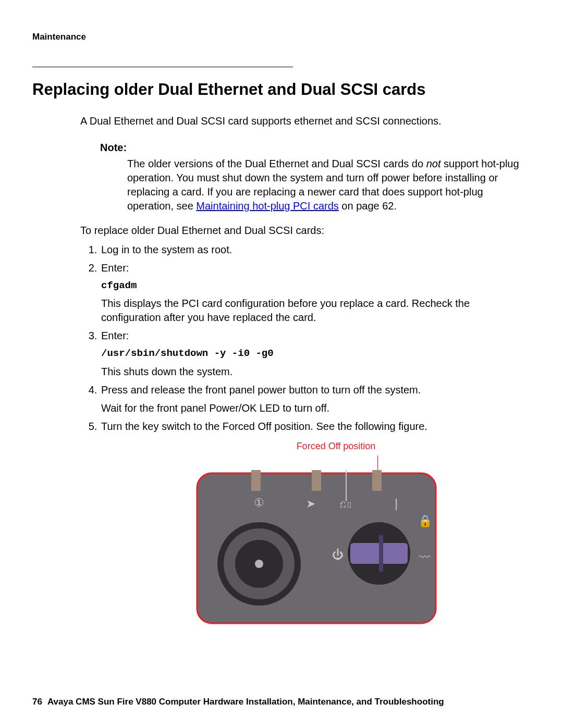  What do you see at coordinates (306, 121) in the screenshot?
I see `intro-paragraph: A Dual Ethernet and Dual SCSI card suppo…` at bounding box center [306, 121].